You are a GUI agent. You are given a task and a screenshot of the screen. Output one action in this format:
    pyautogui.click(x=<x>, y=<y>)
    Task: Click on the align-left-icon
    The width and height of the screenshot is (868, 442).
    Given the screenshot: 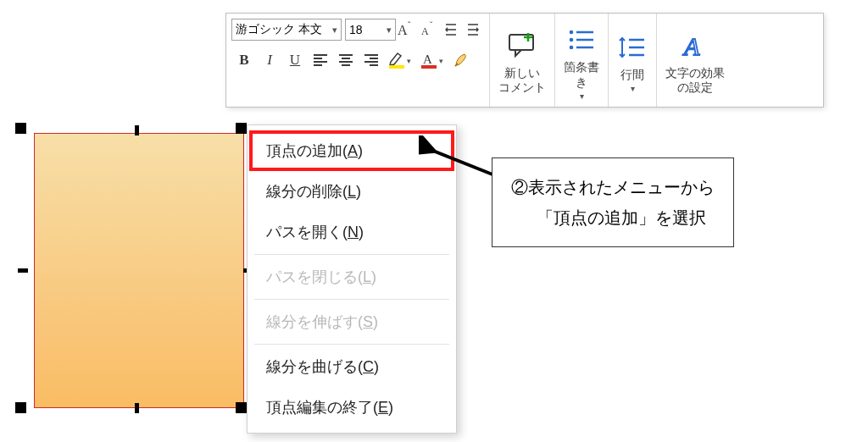 What is the action you would take?
    pyautogui.click(x=320, y=60)
    